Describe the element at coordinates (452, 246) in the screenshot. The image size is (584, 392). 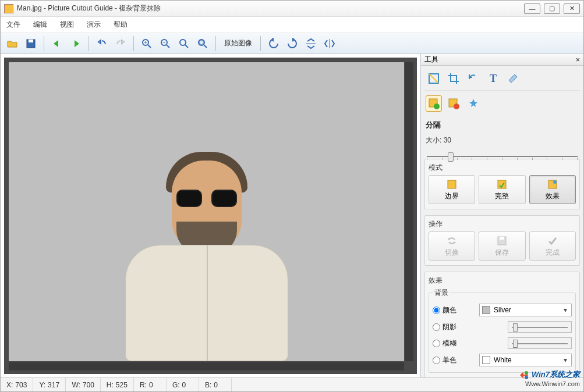
I see `action-toggle-button: 切换` at that location.